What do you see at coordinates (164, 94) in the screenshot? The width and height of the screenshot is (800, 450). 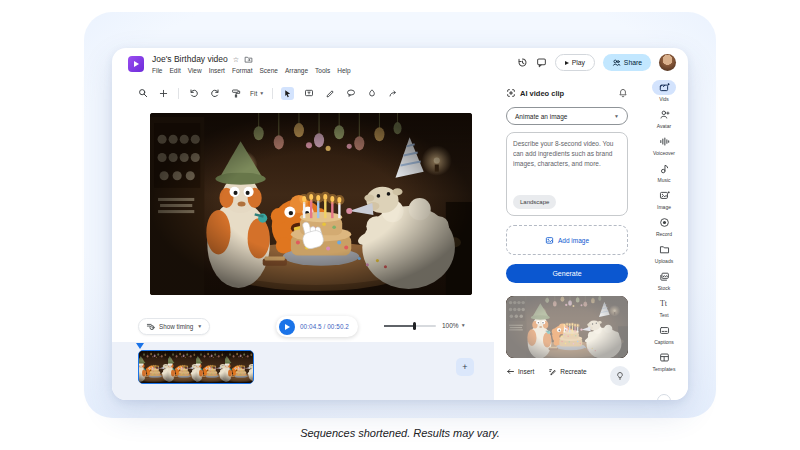 I see `zoom-in-icon` at bounding box center [164, 94].